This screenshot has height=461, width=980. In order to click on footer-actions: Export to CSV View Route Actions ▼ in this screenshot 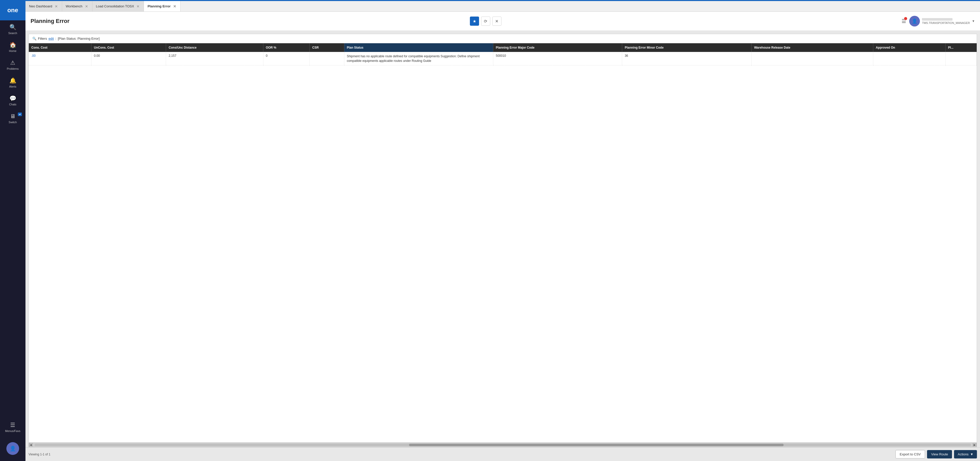, I will do `click(936, 454)`.